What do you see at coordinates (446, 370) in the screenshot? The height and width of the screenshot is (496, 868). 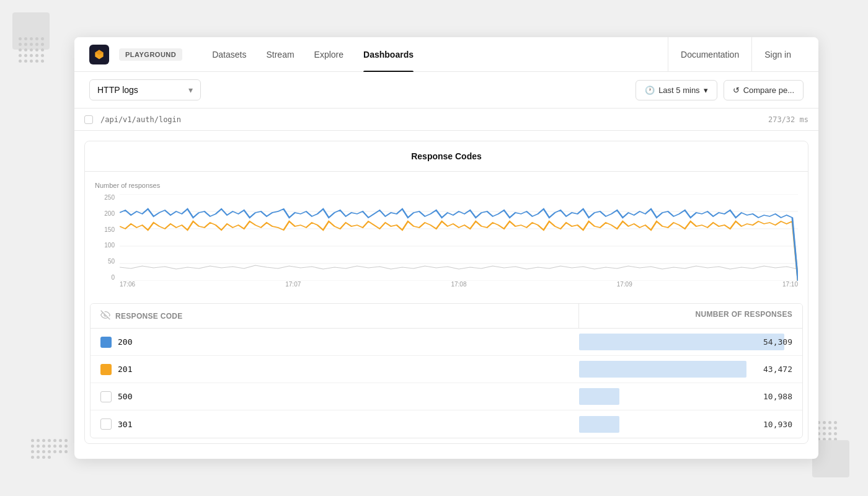 I see `table-row-201: 201 43,472` at bounding box center [446, 370].